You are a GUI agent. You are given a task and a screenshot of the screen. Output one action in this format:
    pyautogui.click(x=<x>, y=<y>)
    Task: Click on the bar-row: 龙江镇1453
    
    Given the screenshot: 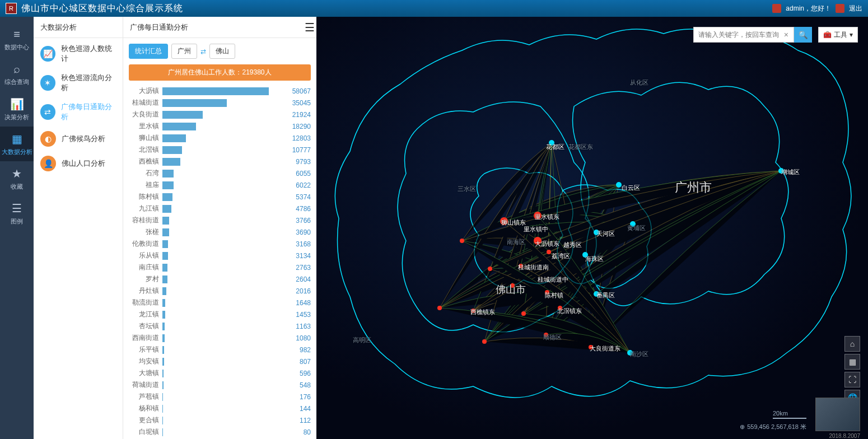 What is the action you would take?
    pyautogui.click(x=220, y=315)
    